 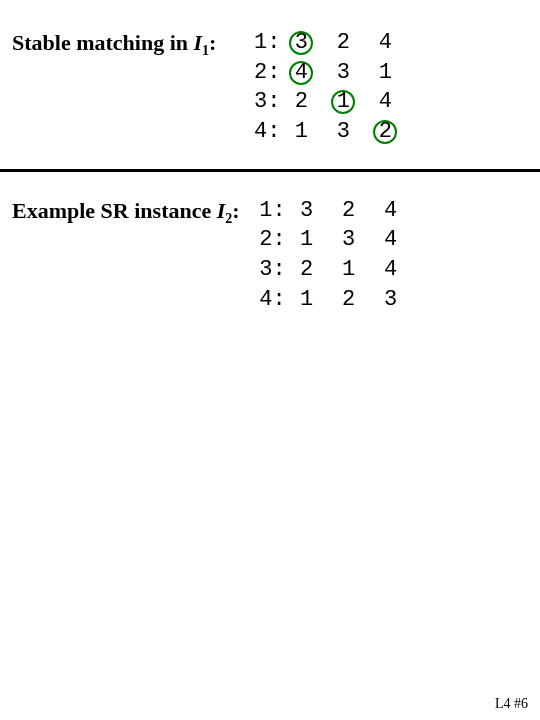 I want to click on bottom-label-pre: Example SR instance, so click(x=114, y=210).